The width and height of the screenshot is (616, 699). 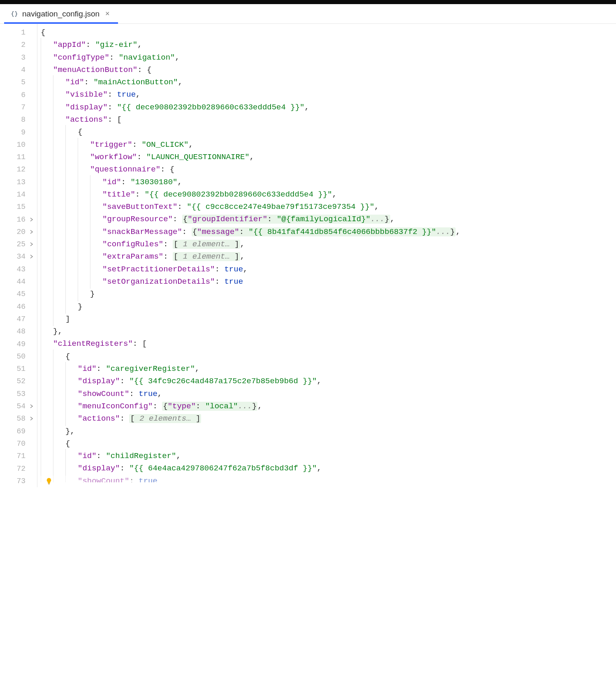 What do you see at coordinates (327, 468) in the screenshot?
I see `code-line: "display": "{{ 64e4aca4297806247f62a7b5f…` at bounding box center [327, 468].